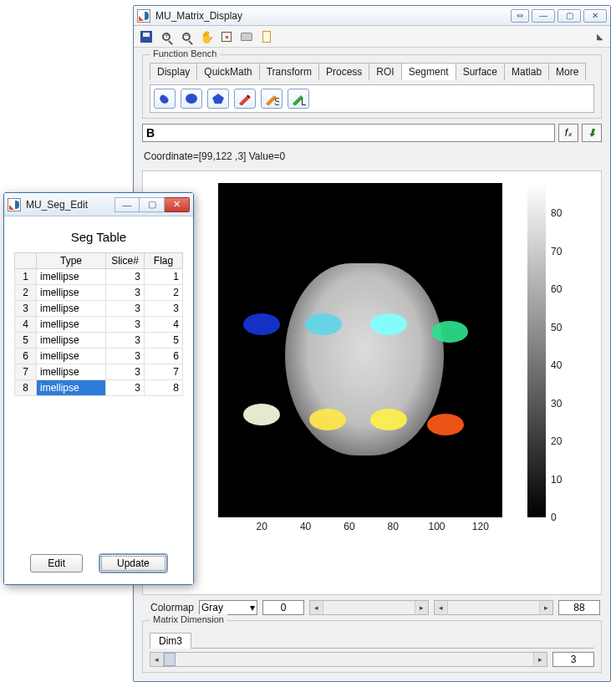 The width and height of the screenshot is (616, 687). Describe the element at coordinates (164, 388) in the screenshot. I see `cell-flag: 8` at that location.